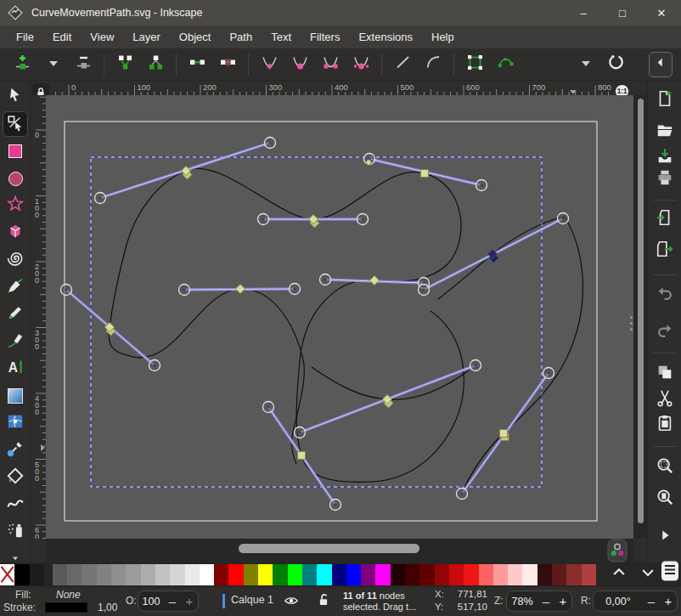  I want to click on gradient-tool, so click(15, 396).